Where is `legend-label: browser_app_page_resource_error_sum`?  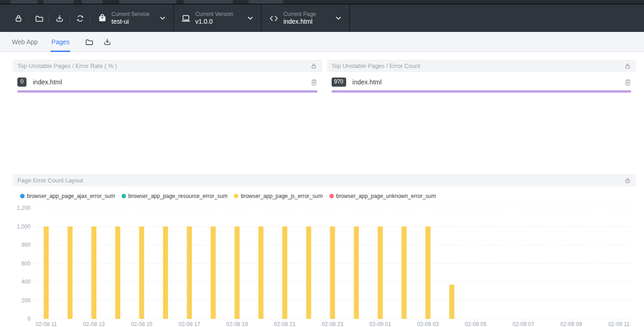 legend-label: browser_app_page_resource_error_sum is located at coordinates (178, 196).